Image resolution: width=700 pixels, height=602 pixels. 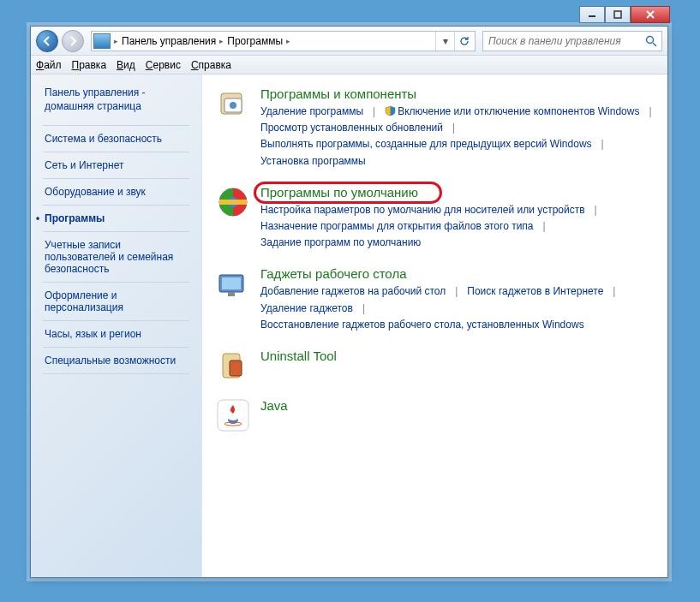 I want to click on category-body: Java, so click(x=459, y=415).